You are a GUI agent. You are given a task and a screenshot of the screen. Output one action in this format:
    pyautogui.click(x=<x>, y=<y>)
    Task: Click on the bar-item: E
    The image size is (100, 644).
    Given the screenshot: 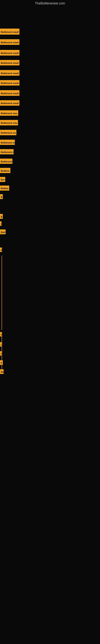 What is the action you would take?
    pyautogui.click(x=1, y=250)
    